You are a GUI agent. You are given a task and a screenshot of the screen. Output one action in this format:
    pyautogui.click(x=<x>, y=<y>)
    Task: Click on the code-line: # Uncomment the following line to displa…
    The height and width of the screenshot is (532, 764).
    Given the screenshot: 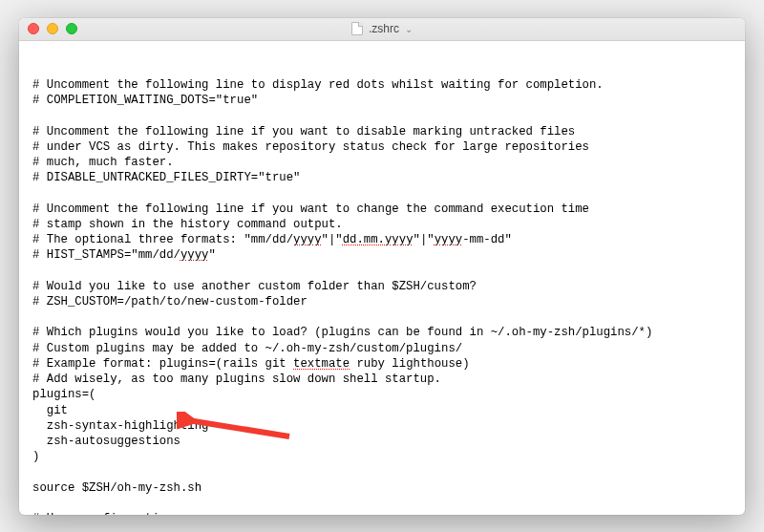 What is the action you would take?
    pyautogui.click(x=318, y=85)
    